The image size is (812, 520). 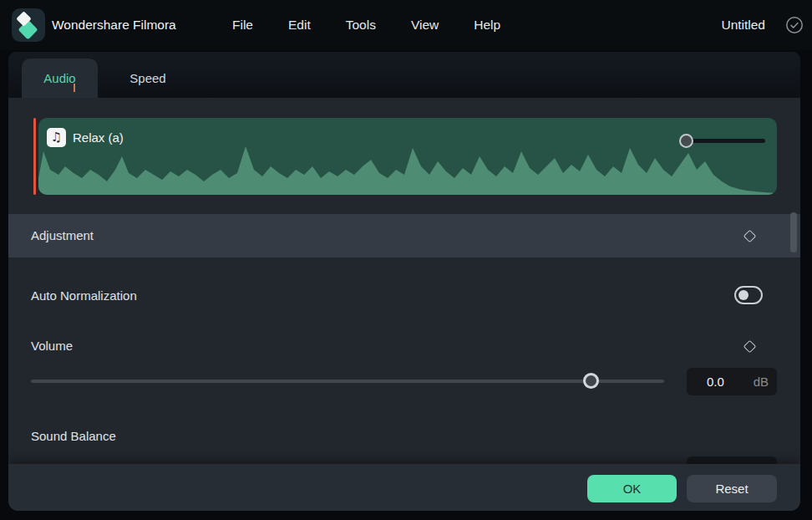 What do you see at coordinates (749, 295) in the screenshot?
I see `auto-normalization-toggle` at bounding box center [749, 295].